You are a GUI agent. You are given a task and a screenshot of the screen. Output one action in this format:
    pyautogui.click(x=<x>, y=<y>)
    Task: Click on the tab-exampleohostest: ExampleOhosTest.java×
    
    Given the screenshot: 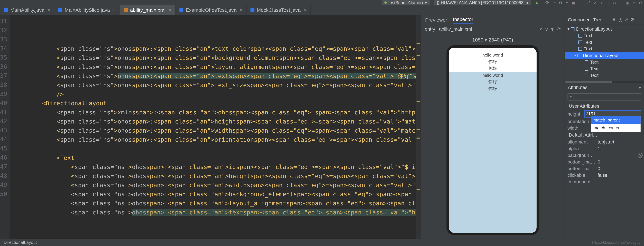 What is the action you would take?
    pyautogui.click(x=211, y=10)
    